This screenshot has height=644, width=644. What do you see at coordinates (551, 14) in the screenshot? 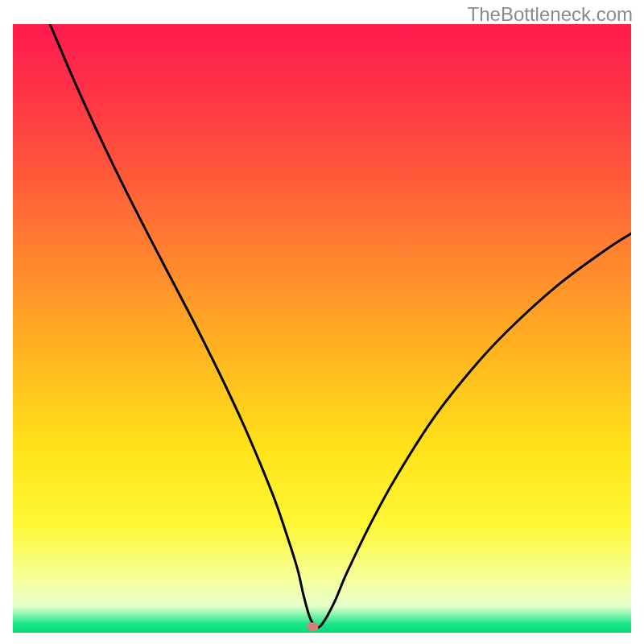
I see `watermark-text: TheBottleneck.com` at bounding box center [551, 14].